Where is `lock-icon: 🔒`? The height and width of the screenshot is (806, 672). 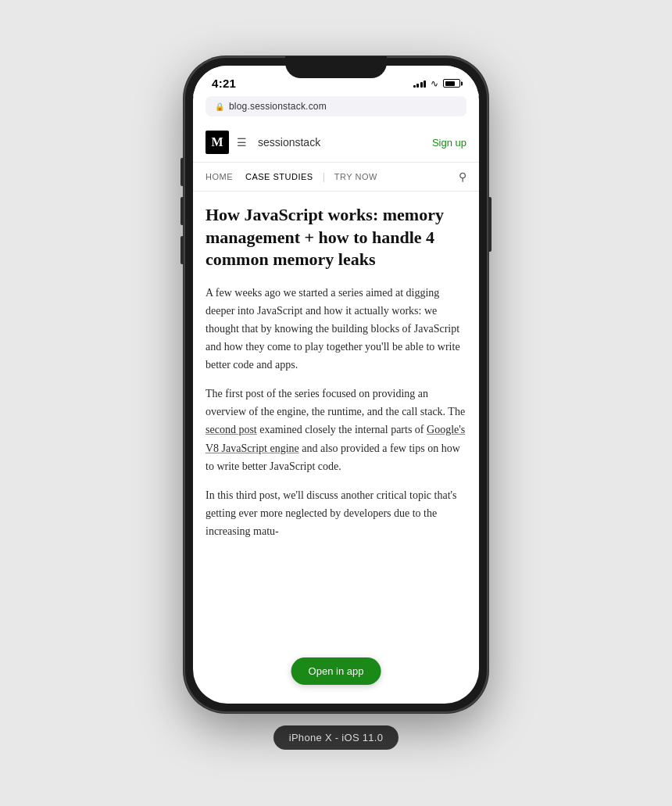 lock-icon: 🔒 is located at coordinates (220, 106).